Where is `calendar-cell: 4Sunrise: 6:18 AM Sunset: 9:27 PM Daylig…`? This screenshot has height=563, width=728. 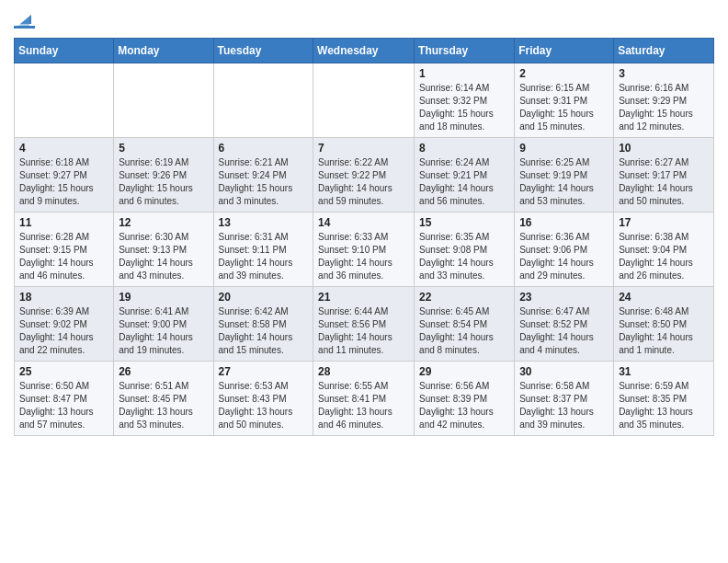 calendar-cell: 4Sunrise: 6:18 AM Sunset: 9:27 PM Daylig… is located at coordinates (64, 175).